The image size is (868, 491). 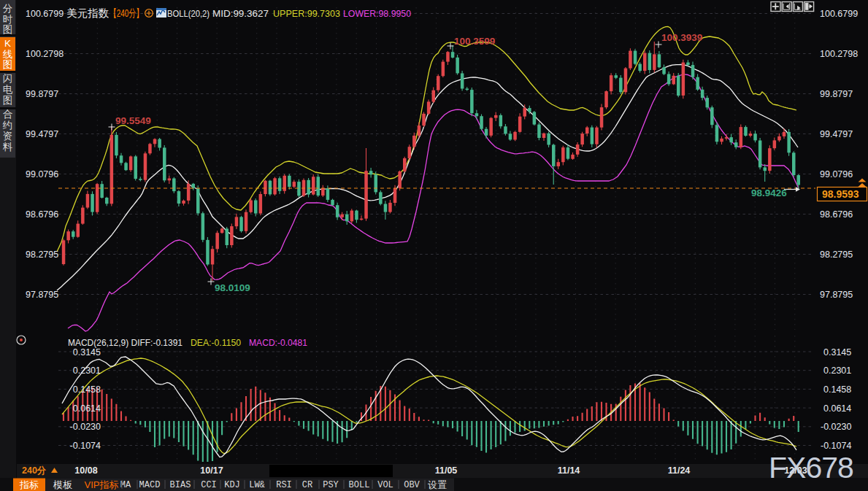 What do you see at coordinates (8, 147) in the screenshot?
I see `svg-text: 料` at bounding box center [8, 147].